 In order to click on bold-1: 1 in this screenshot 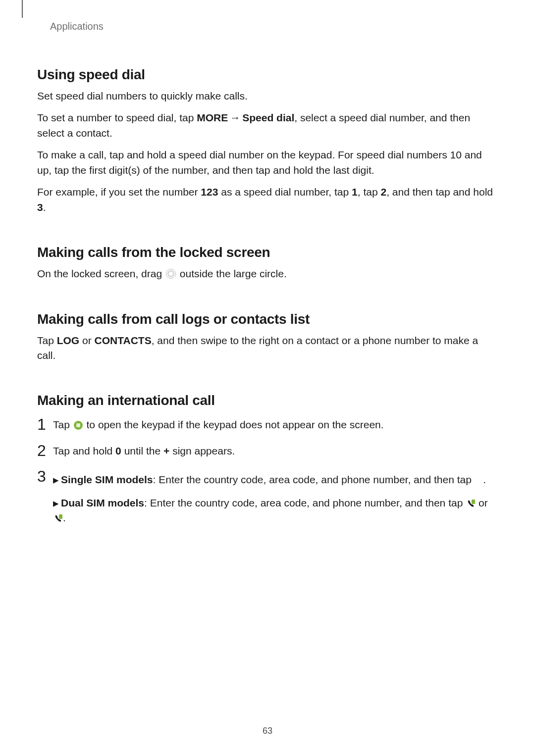, I will do `click(355, 192)`.